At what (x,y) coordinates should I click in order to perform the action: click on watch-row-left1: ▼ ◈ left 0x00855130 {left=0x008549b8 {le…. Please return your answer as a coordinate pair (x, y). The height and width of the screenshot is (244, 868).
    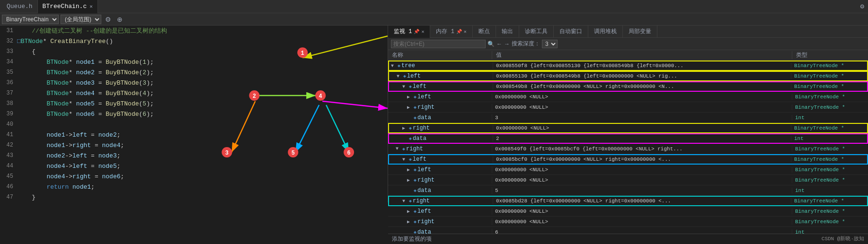
    Looking at the image, I should click on (628, 76).